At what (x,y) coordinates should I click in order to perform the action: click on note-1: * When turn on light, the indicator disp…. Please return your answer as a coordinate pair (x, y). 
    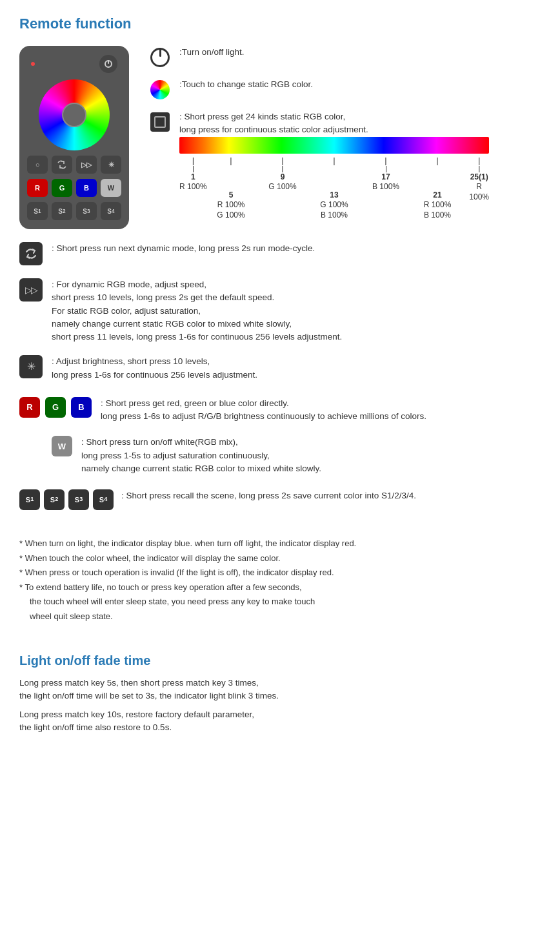
    Looking at the image, I should click on (280, 544).